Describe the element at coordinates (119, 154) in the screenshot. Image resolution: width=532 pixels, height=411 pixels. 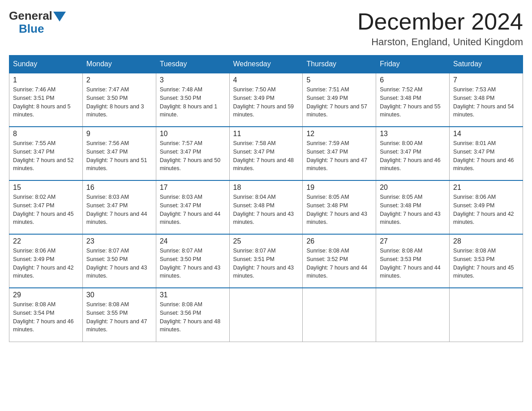
I see `calendar-day-cell: 9 Sunrise: 7:56 AMSunset: 3:47 PMDayligh…` at that location.